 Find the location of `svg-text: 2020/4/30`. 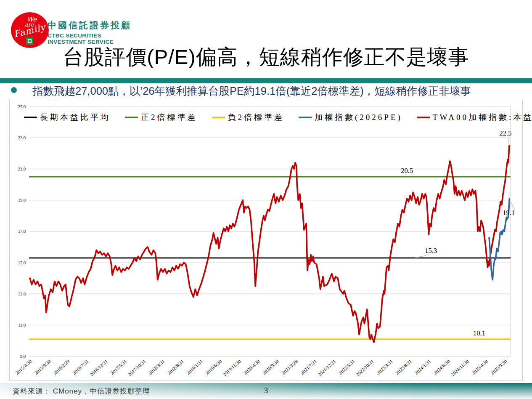

svg-text: 2020/4/30 is located at coordinates (251, 367).